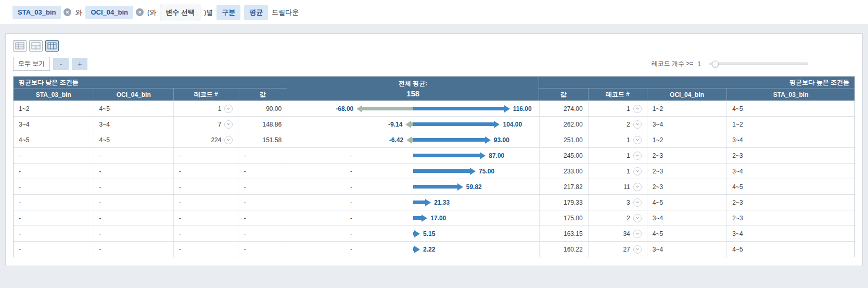  What do you see at coordinates (413, 202) in the screenshot?
I see `deviation-bar-cell: - 21.33` at bounding box center [413, 202].